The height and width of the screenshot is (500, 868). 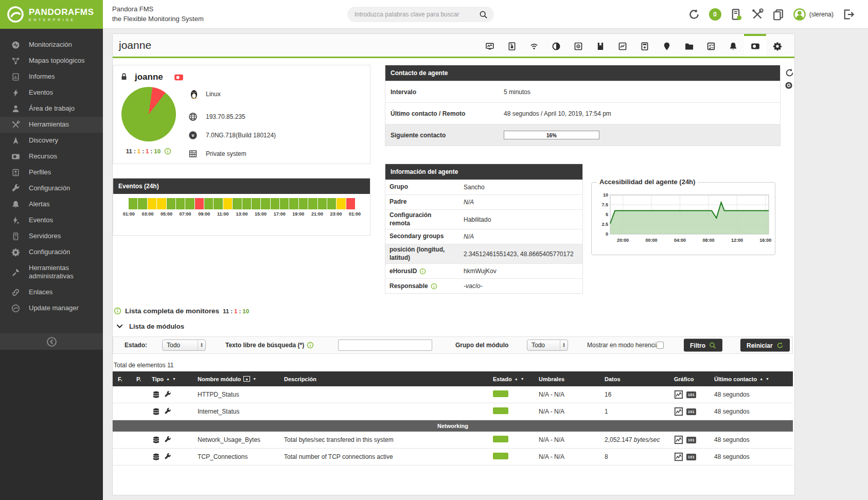 What do you see at coordinates (119, 326) in the screenshot?
I see `chevron-down-icon` at bounding box center [119, 326].